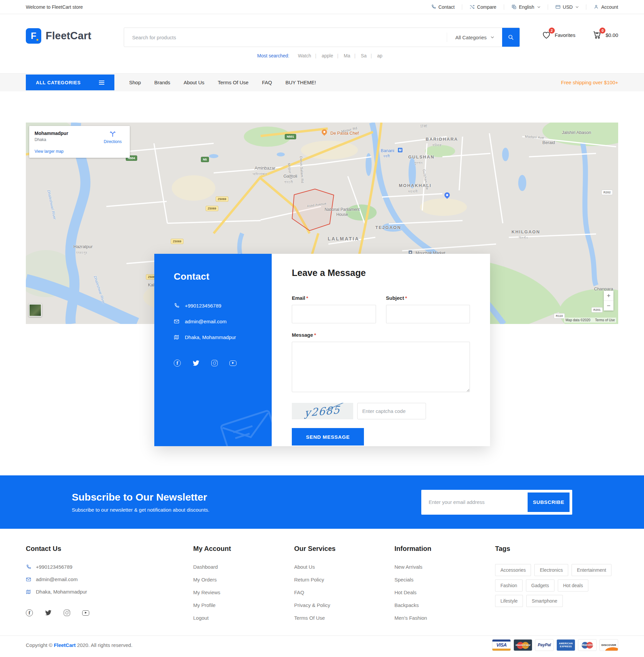 The height and width of the screenshot is (657, 644). Describe the element at coordinates (299, 592) in the screenshot. I see `footer-link-faq: FAQ` at that location.